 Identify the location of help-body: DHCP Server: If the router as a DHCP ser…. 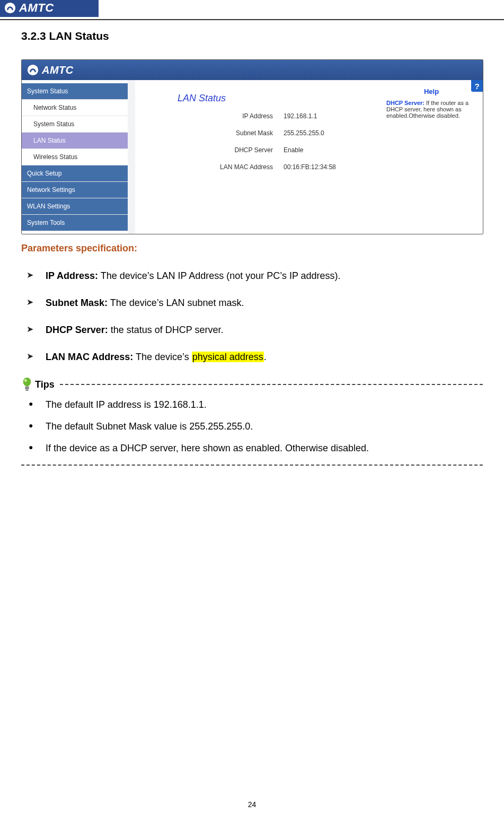
(431, 109).